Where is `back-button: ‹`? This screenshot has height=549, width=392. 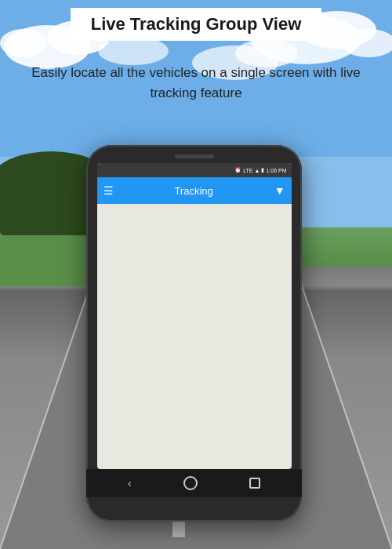
back-button: ‹ is located at coordinates (130, 483).